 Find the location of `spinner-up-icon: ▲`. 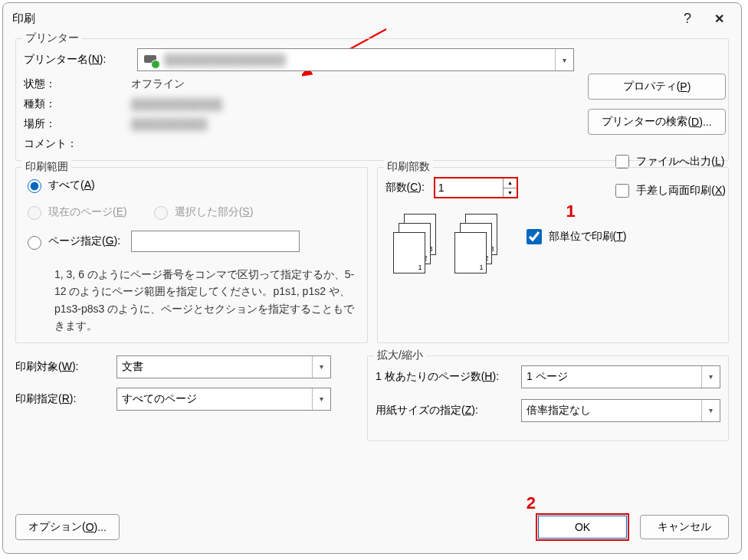

spinner-up-icon: ▲ is located at coordinates (510, 184).